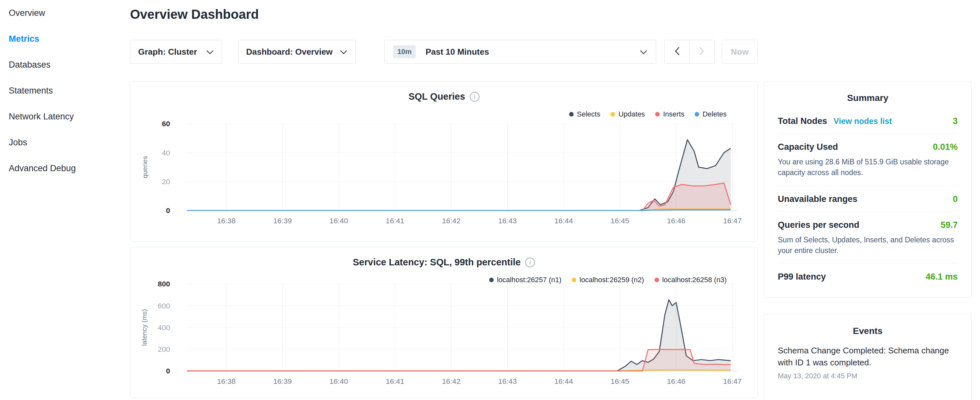 The image size is (980, 400). What do you see at coordinates (676, 221) in the screenshot?
I see `svg-text: 16:46` at bounding box center [676, 221].